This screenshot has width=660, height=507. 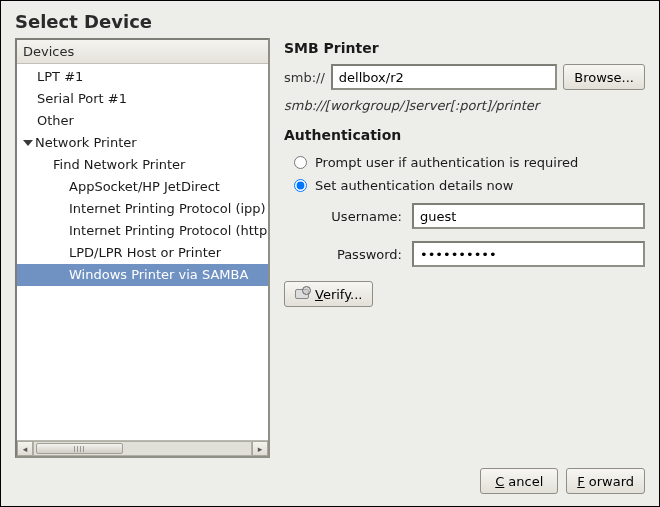 What do you see at coordinates (142, 121) in the screenshot?
I see `device-other: Other` at bounding box center [142, 121].